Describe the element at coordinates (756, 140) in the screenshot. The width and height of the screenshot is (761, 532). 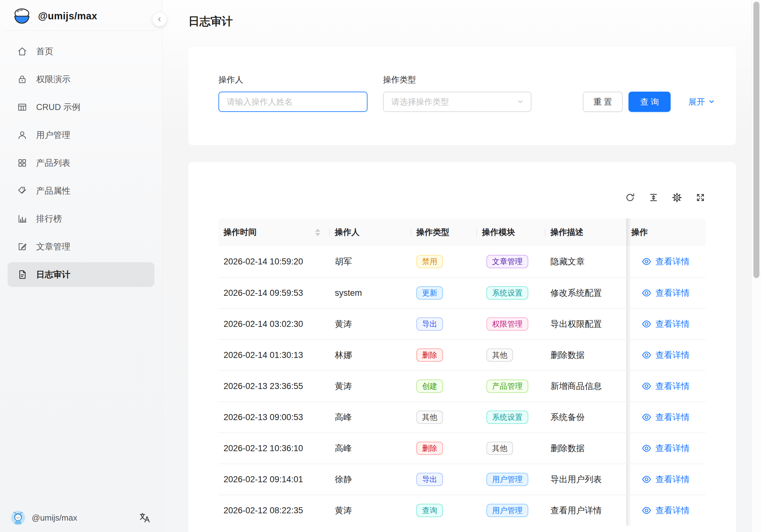
I see `scrollbar-thumb` at that location.